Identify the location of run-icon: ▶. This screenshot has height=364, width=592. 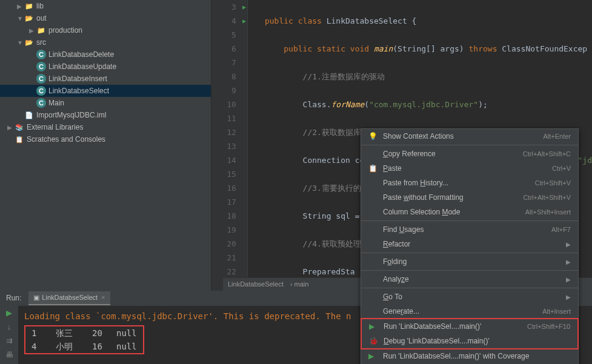
(374, 326).